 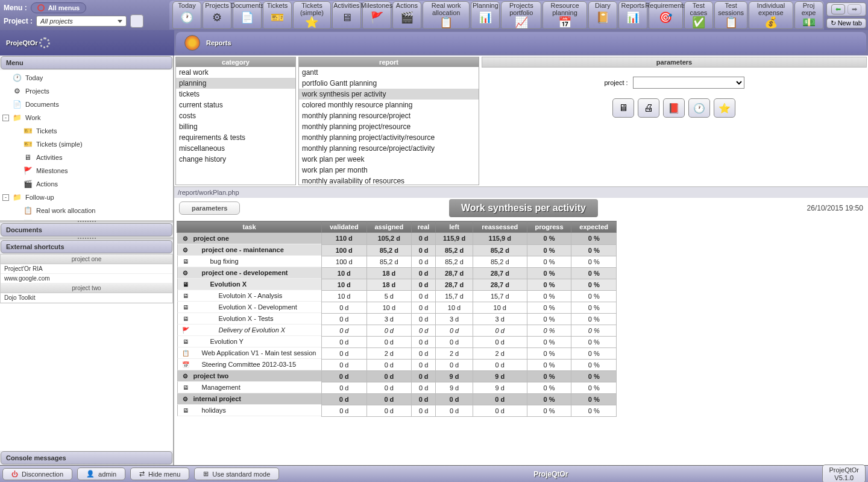 What do you see at coordinates (250, 410) in the screenshot?
I see `task-cell: 🖥holidays` at bounding box center [250, 410].